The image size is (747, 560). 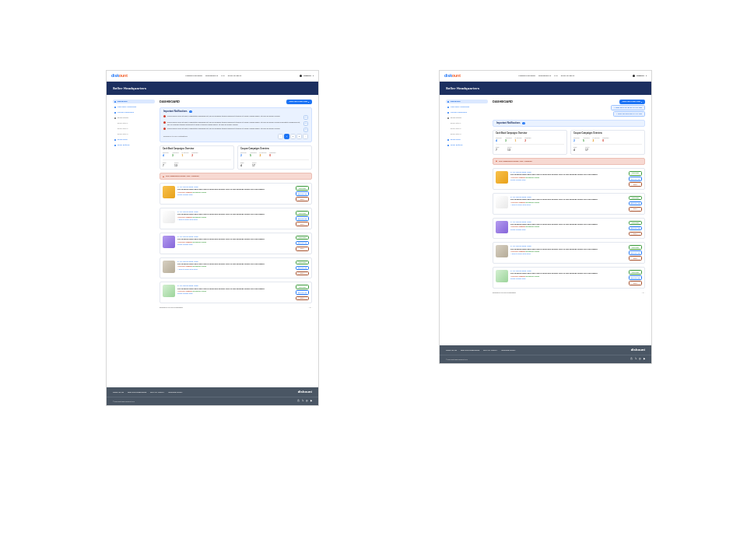 What do you see at coordinates (629, 114) in the screenshot?
I see `create-coupon-item: +CREATE COUPON CAMPAIGN` at bounding box center [629, 114].